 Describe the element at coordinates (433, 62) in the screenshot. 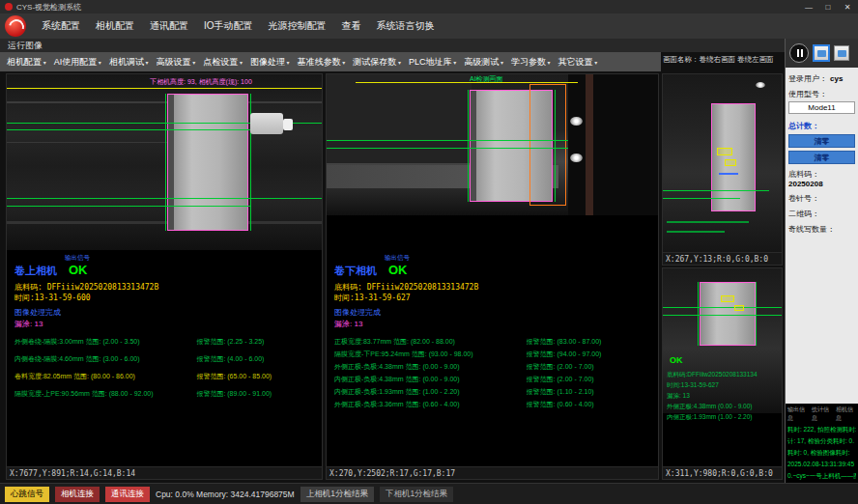

I see `tb-plc-address: PLC地址库` at that location.